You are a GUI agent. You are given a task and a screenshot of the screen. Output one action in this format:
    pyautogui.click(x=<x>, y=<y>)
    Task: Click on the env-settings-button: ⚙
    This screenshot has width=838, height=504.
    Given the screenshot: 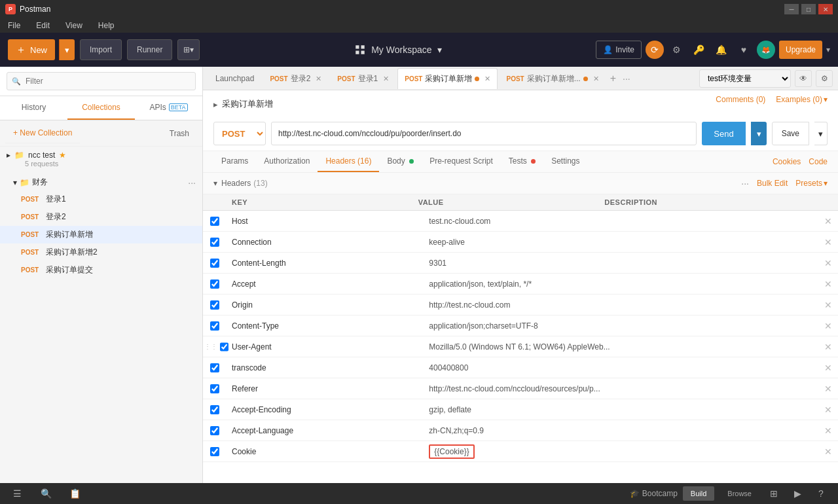 What is the action you would take?
    pyautogui.click(x=824, y=79)
    